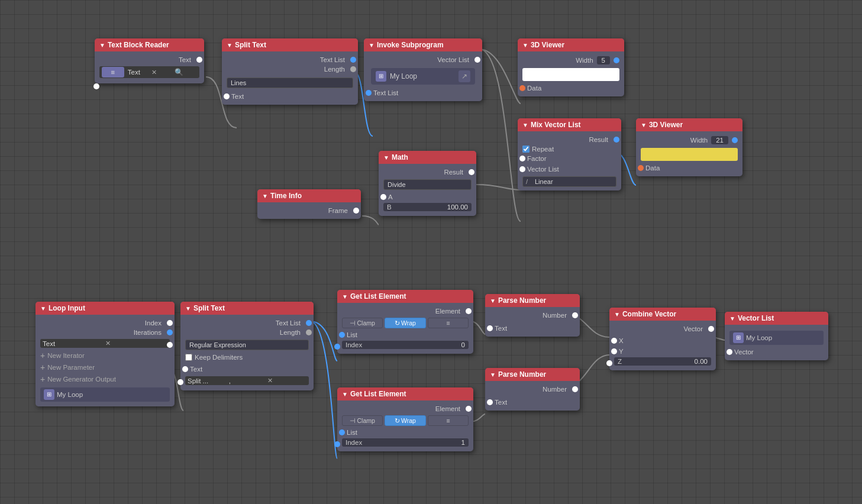 Image resolution: width=862 pixels, height=504 pixels. I want to click on split-input-socket, so click(180, 382).